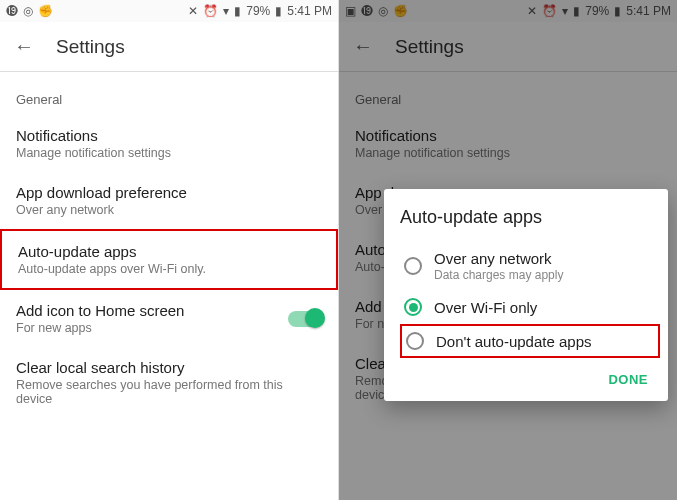 The image size is (677, 500). What do you see at coordinates (169, 260) in the screenshot?
I see `row-auto-update: Auto-update apps Auto-update apps over W…` at bounding box center [169, 260].